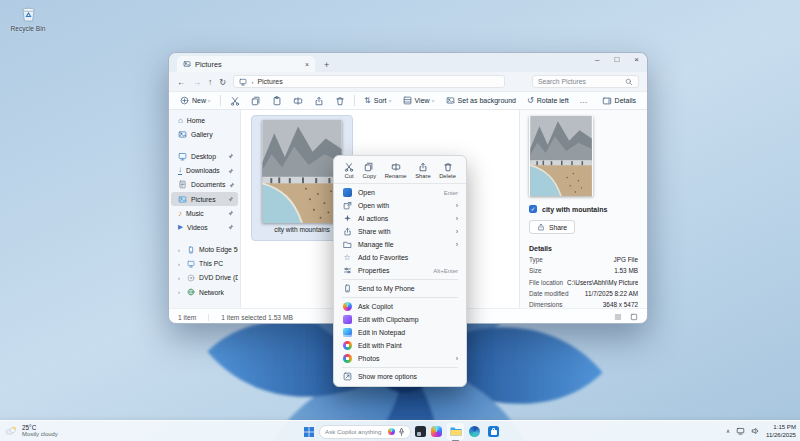 This screenshot has height=441, width=800. I want to click on weather-condition: Mostly cloudy, so click(40, 434).